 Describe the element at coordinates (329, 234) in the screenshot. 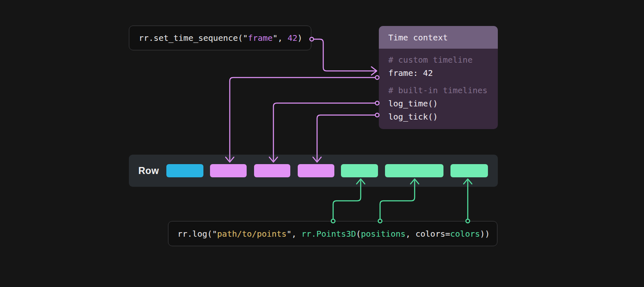

I see `code-token-points3d: rr.Points3D` at that location.